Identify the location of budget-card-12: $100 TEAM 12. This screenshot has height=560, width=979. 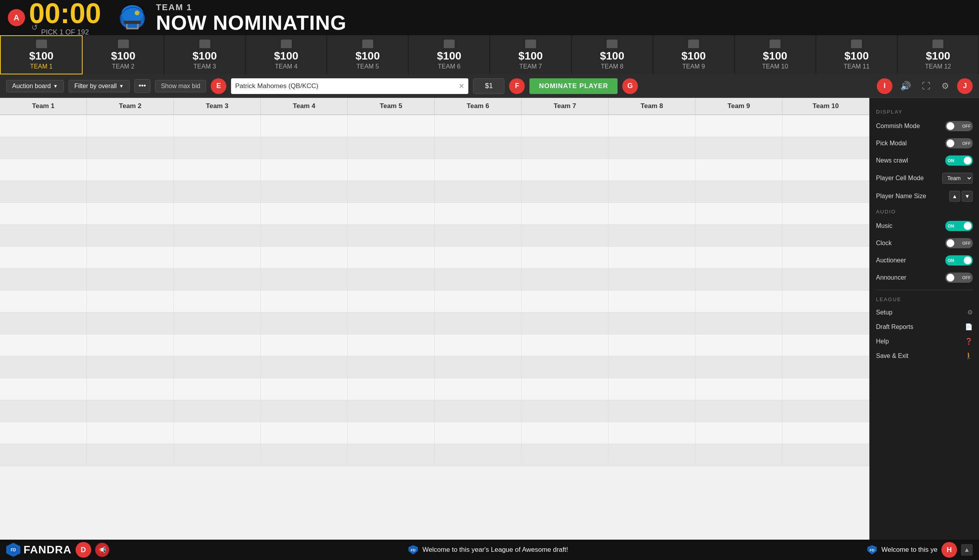
(938, 55).